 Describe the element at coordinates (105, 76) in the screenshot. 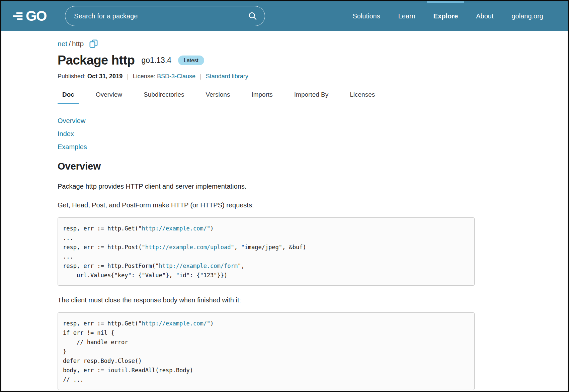

I see `published-date: Oct 31, 2019` at that location.